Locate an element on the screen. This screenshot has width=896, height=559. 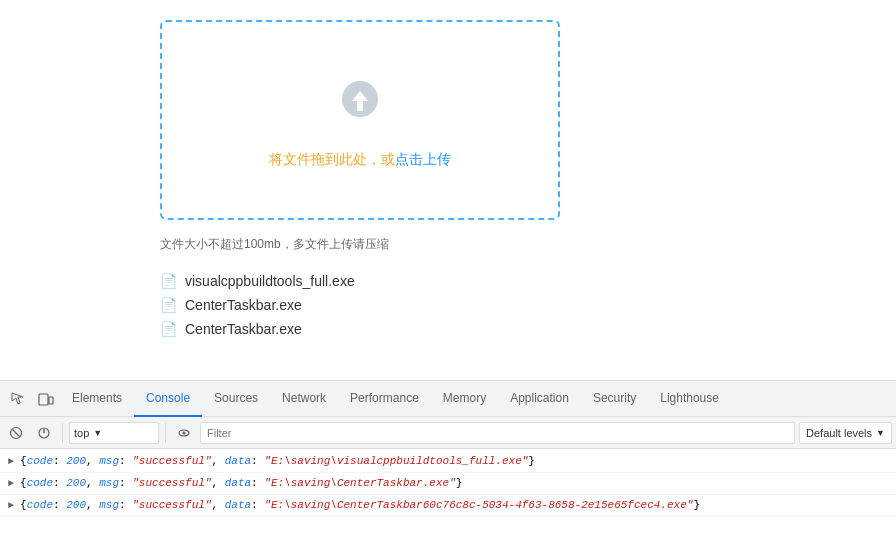
tab-lighthouse: Lighthouse is located at coordinates (690, 399).